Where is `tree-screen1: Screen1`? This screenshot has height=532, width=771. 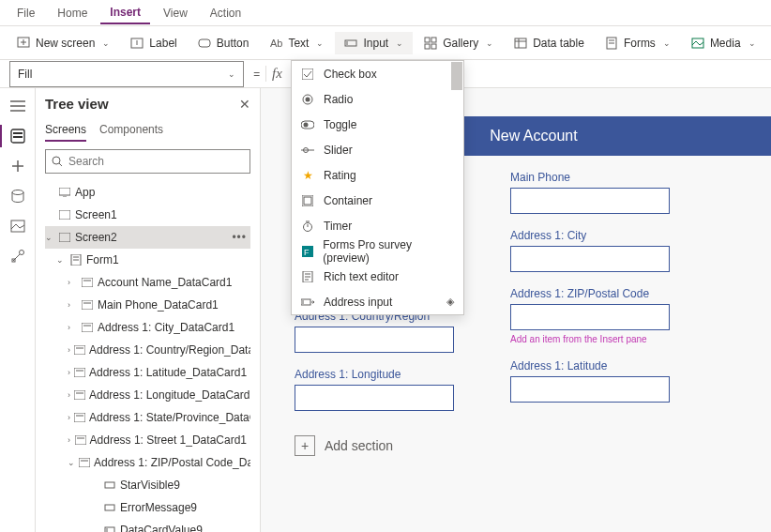 tree-screen1: Screen1 is located at coordinates (148, 215).